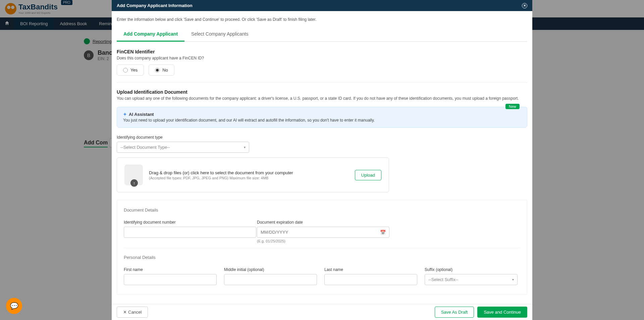 This screenshot has width=644, height=320. Describe the element at coordinates (249, 178) in the screenshot. I see `drop-line2: (Accepted file types: PDF, JPG, JPEG and…` at that location.